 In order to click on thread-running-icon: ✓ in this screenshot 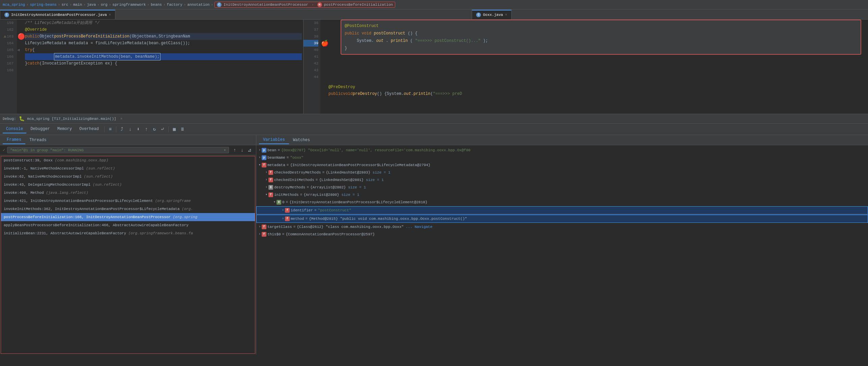, I will do `click(4, 150)`.